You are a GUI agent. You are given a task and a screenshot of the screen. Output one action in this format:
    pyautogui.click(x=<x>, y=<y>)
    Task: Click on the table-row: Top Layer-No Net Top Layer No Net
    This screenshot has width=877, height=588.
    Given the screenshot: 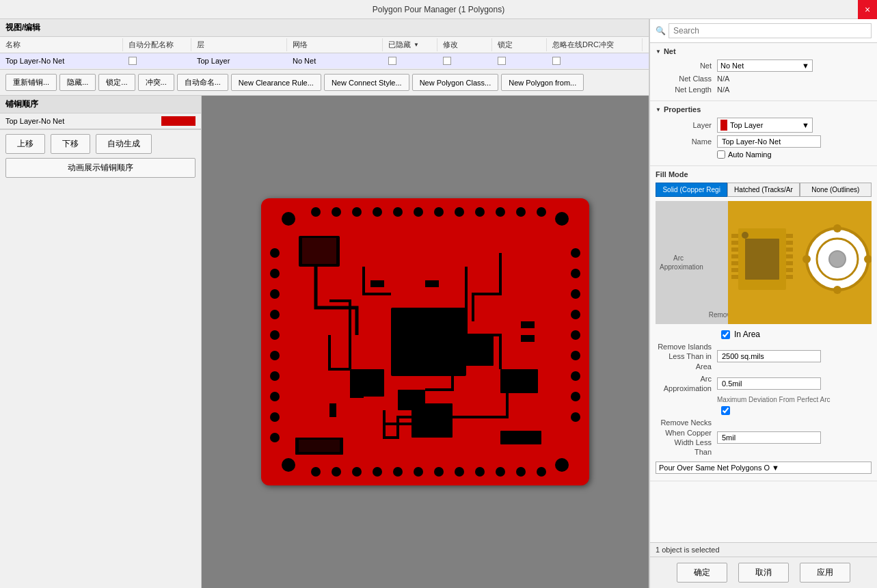 What is the action you would take?
    pyautogui.click(x=324, y=62)
    